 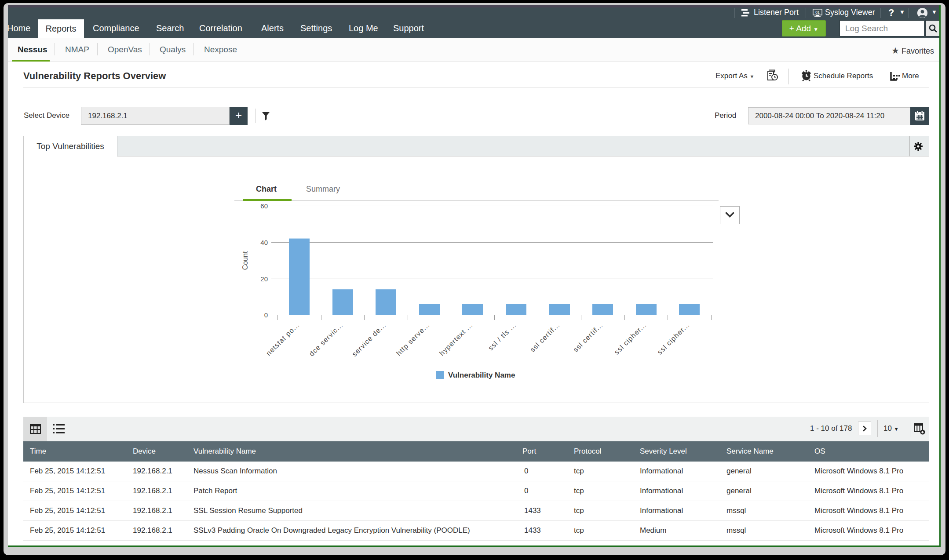 What do you see at coordinates (818, 12) in the screenshot?
I see `svg-text: 01` at bounding box center [818, 12].